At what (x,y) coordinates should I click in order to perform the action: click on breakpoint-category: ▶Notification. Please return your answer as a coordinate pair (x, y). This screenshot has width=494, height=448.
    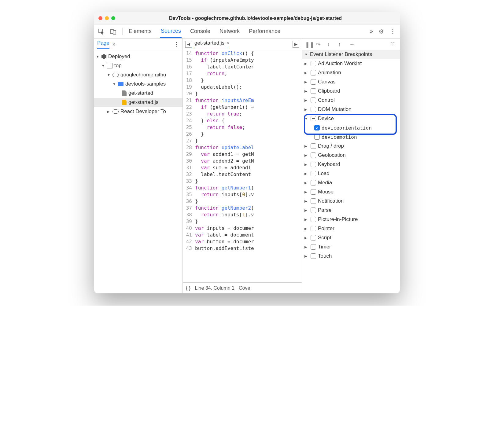
    Looking at the image, I should click on (351, 201).